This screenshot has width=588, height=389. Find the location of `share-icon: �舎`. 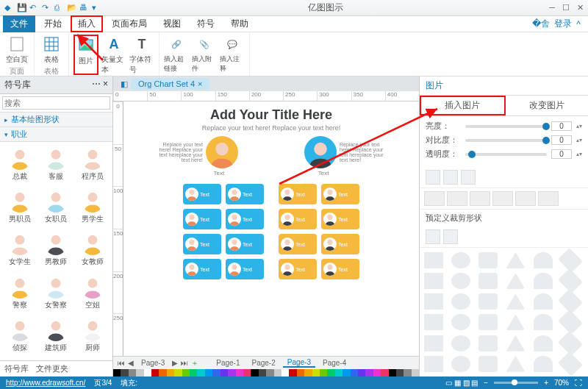

share-icon: �舎 is located at coordinates (541, 24).